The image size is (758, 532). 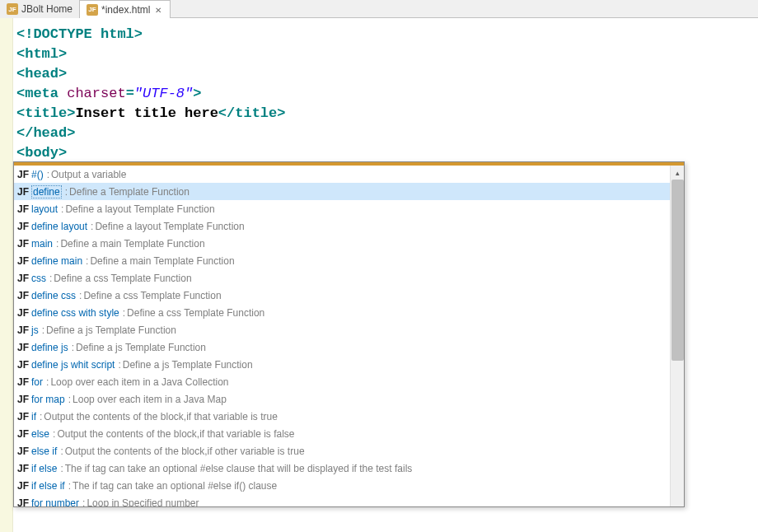 I want to click on autocomplete-key: if, so click(x=34, y=417).